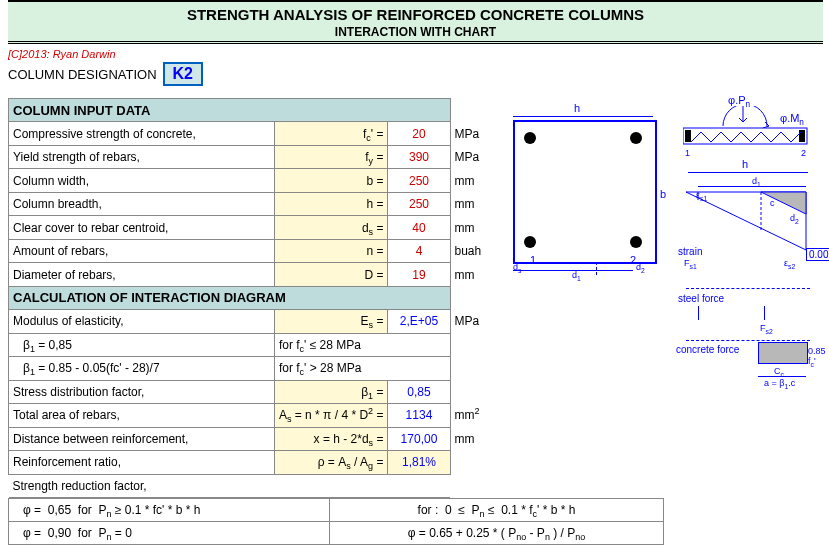  Describe the element at coordinates (474, 228) in the screenshot. I see `unit-ds: mm` at that location.